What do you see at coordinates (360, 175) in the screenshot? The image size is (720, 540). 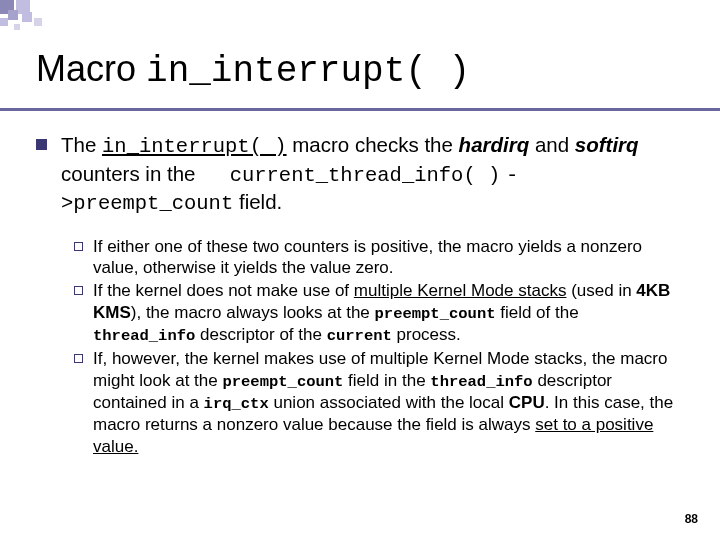 I see `main-paragraph: The in_interrupt( ) macro checks the har…` at bounding box center [360, 175].